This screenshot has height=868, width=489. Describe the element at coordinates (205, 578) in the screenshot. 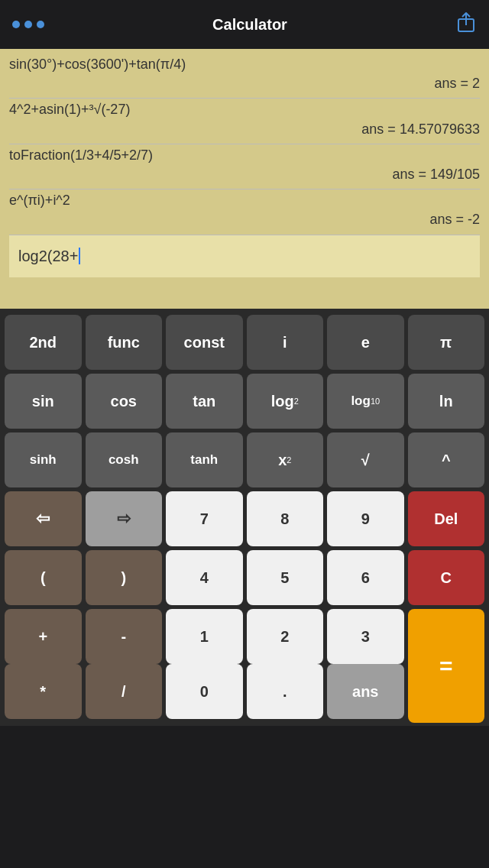

I see `key-4: 4` at that location.